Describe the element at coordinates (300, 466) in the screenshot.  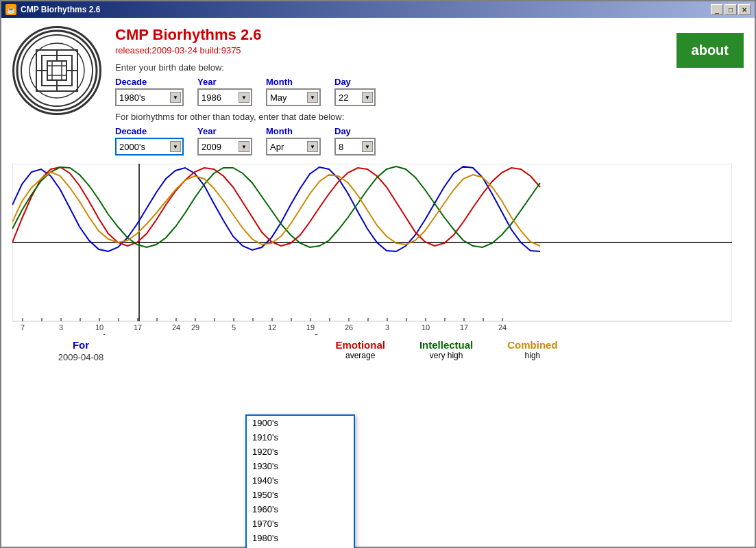
I see `dropdown-item-1930: 1930's` at that location.